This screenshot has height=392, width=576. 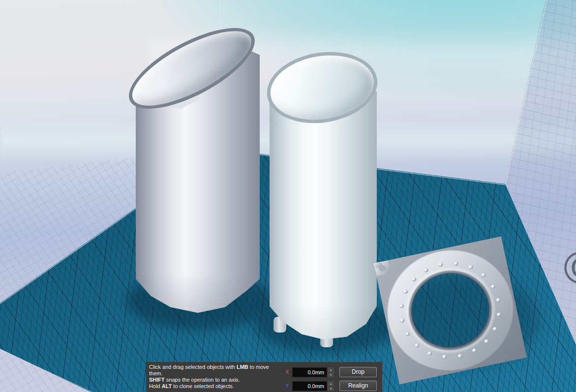 I want to click on y-axis-label: Y, so click(x=287, y=386).